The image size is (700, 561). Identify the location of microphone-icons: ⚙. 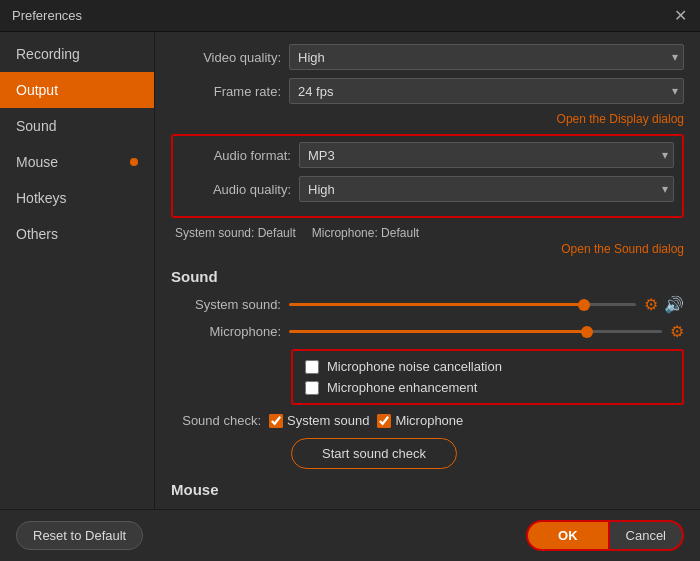
(677, 332).